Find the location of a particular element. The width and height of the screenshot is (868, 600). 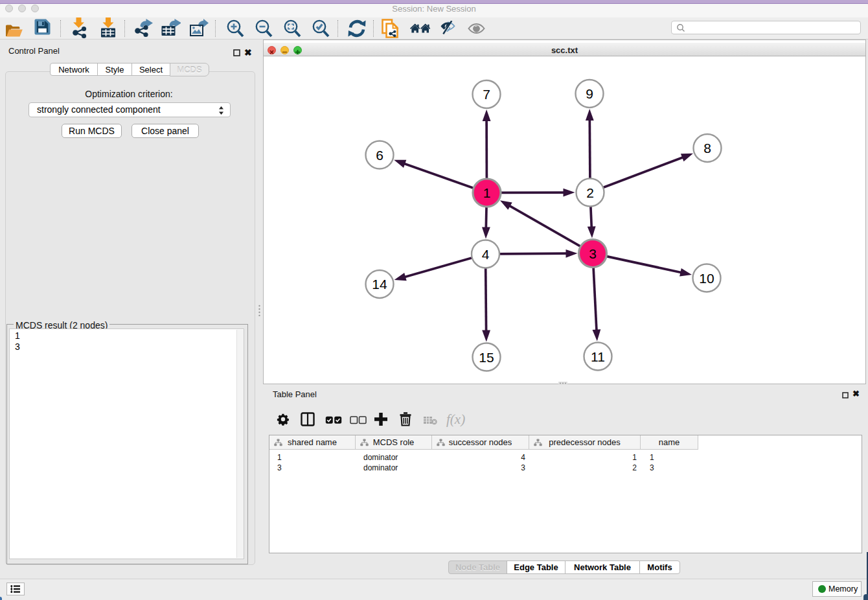

svg-text: 10 is located at coordinates (706, 279).